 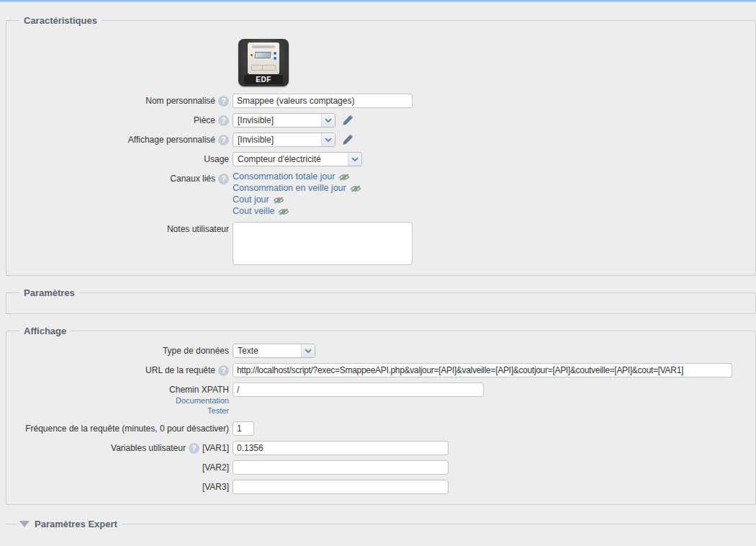 What do you see at coordinates (60, 20) in the screenshot?
I see `section-title-caracteristiques: Caractéristiques` at bounding box center [60, 20].